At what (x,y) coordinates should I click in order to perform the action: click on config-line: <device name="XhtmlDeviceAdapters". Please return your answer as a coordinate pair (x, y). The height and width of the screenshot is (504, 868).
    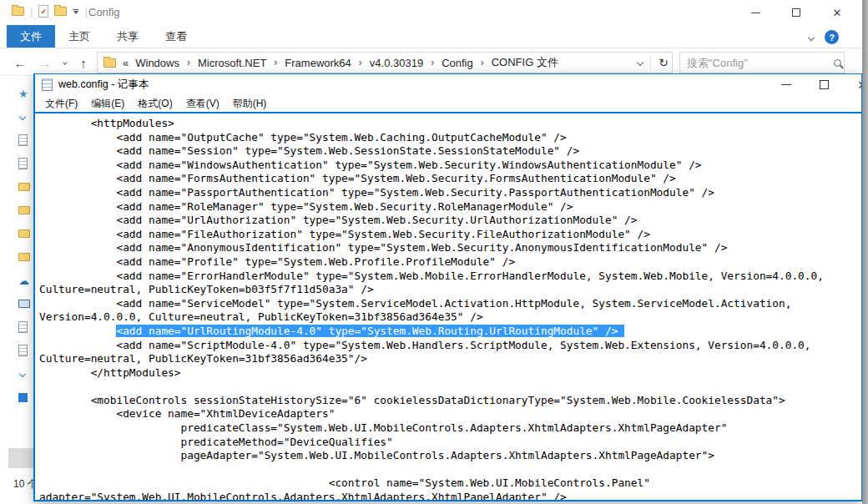
    Looking at the image, I should click on (451, 414).